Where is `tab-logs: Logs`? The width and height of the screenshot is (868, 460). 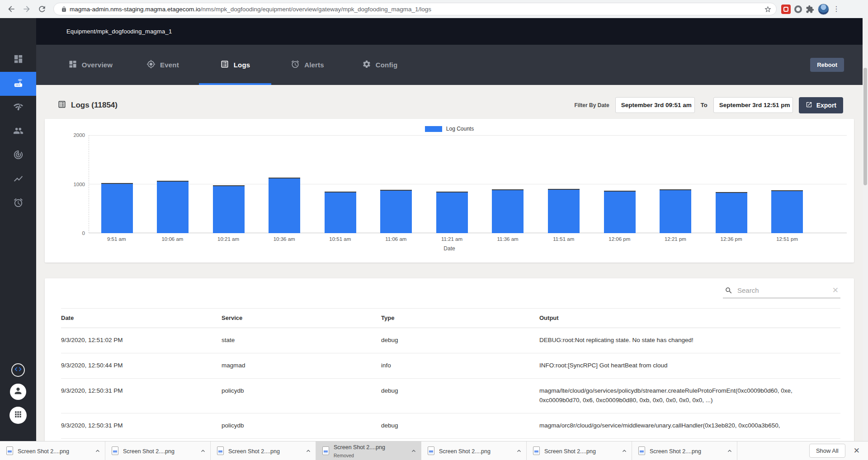
tab-logs: Logs is located at coordinates (235, 65).